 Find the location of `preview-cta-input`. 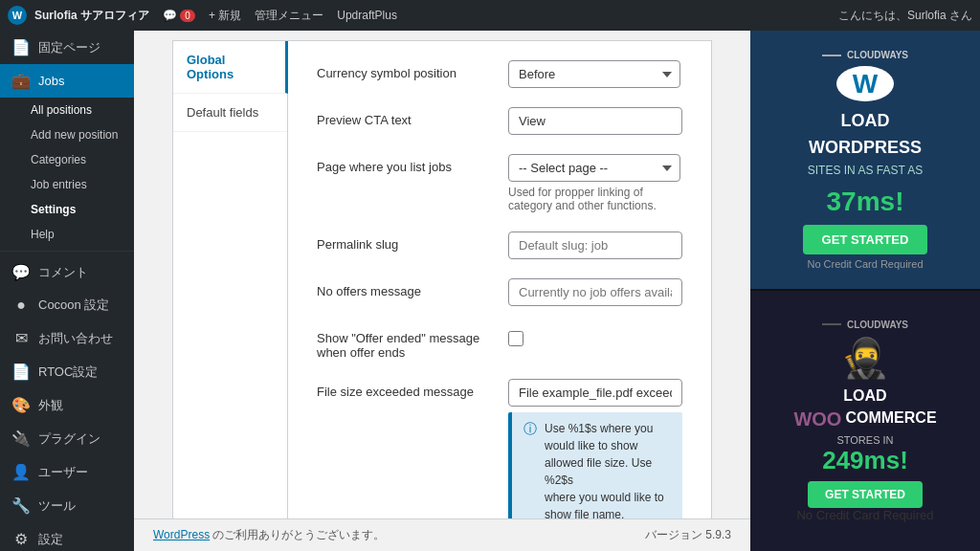

preview-cta-input is located at coordinates (595, 121).